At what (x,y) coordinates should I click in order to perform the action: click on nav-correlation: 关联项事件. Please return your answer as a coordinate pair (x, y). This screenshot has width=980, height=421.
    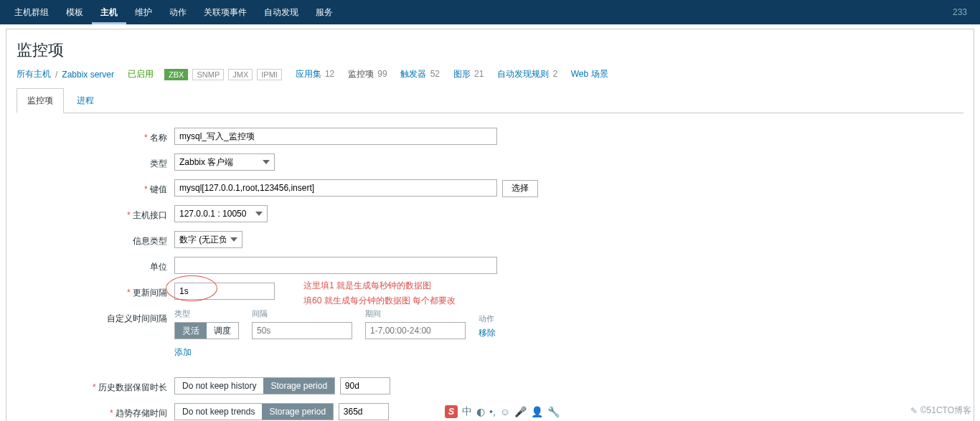
    Looking at the image, I should click on (225, 12).